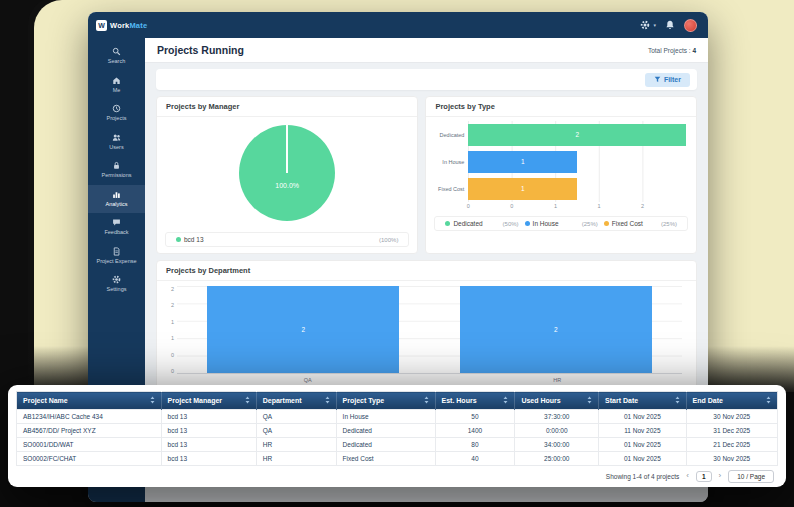 Image resolution: width=794 pixels, height=507 pixels. I want to click on pie-value-label: 100.0%, so click(287, 184).